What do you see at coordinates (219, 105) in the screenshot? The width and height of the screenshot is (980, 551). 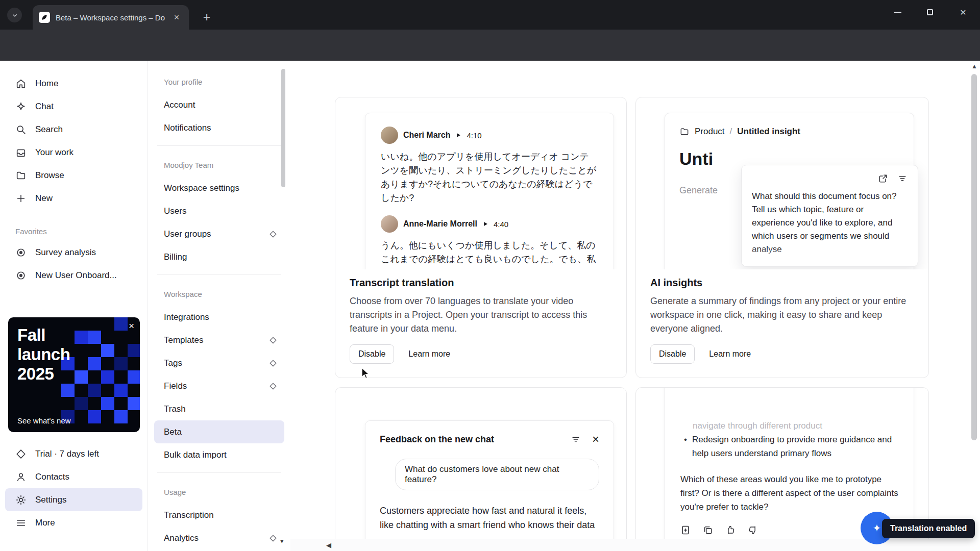 I see `settings-nav-item-account: Account` at bounding box center [219, 105].